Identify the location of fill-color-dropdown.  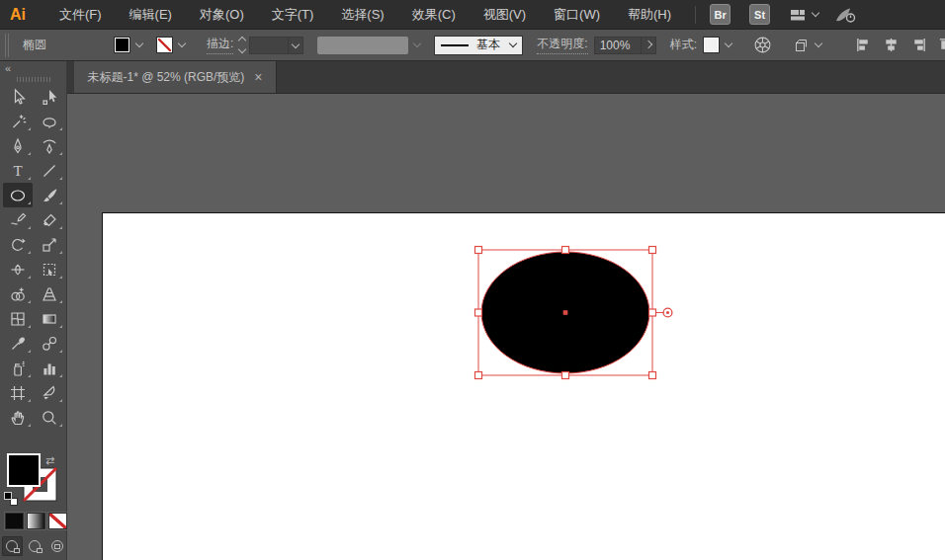
(129, 45).